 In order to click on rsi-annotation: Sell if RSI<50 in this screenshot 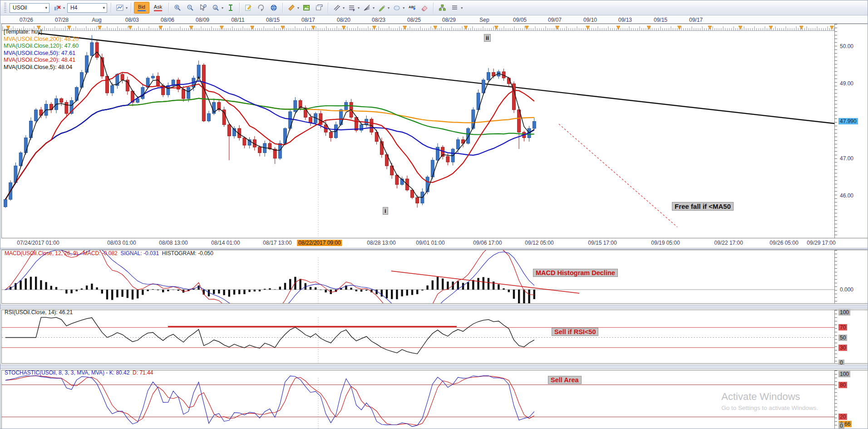, I will do `click(575, 332)`.